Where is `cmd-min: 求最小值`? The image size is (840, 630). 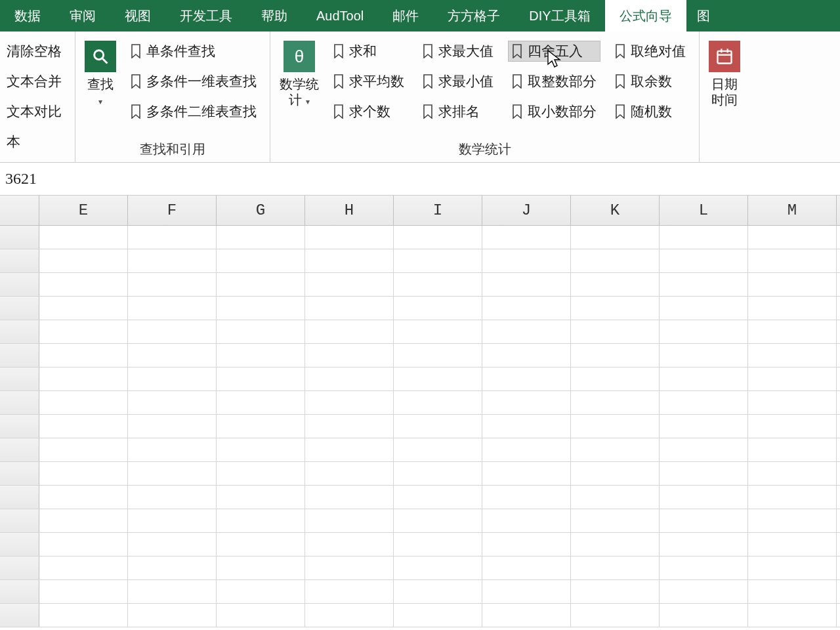
cmd-min: 求最小值 is located at coordinates (458, 81).